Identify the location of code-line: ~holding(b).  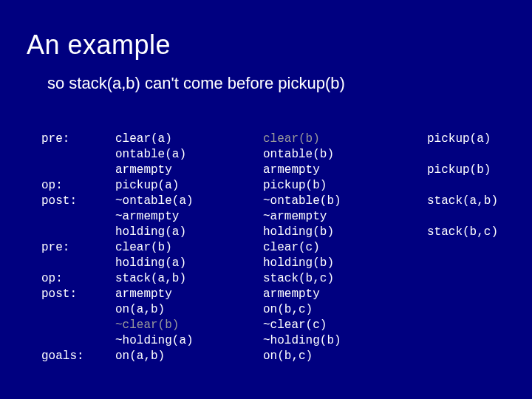
(345, 341).